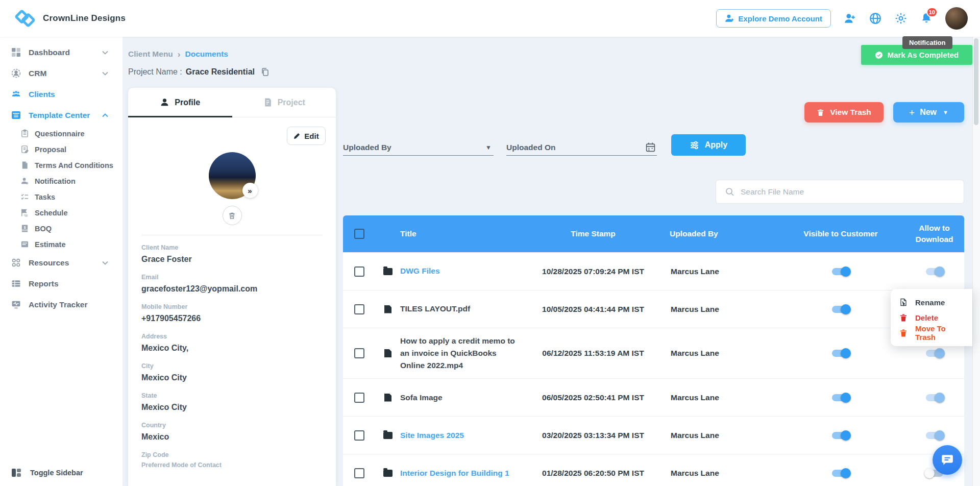  What do you see at coordinates (16, 115) in the screenshot?
I see `template-center-icon` at bounding box center [16, 115].